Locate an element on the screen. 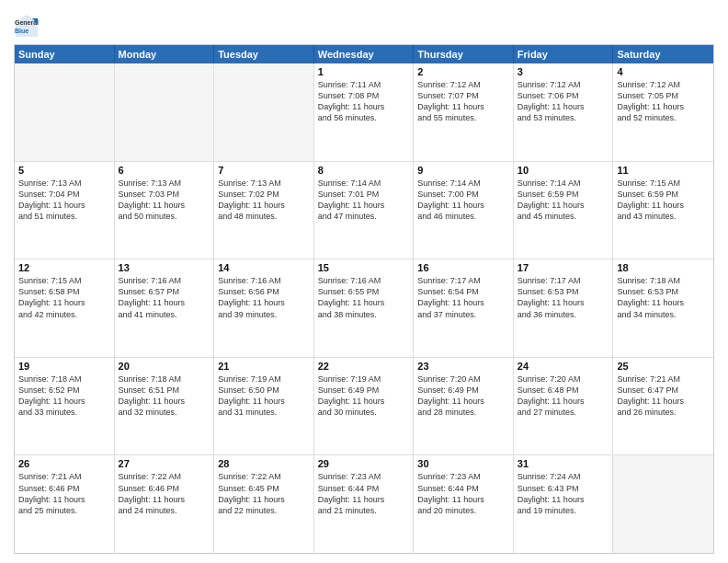  calendar-cell-4-7: 25Sunrise: 7:21 AM Sunset: 6:47 PM Dayli… is located at coordinates (664, 407).